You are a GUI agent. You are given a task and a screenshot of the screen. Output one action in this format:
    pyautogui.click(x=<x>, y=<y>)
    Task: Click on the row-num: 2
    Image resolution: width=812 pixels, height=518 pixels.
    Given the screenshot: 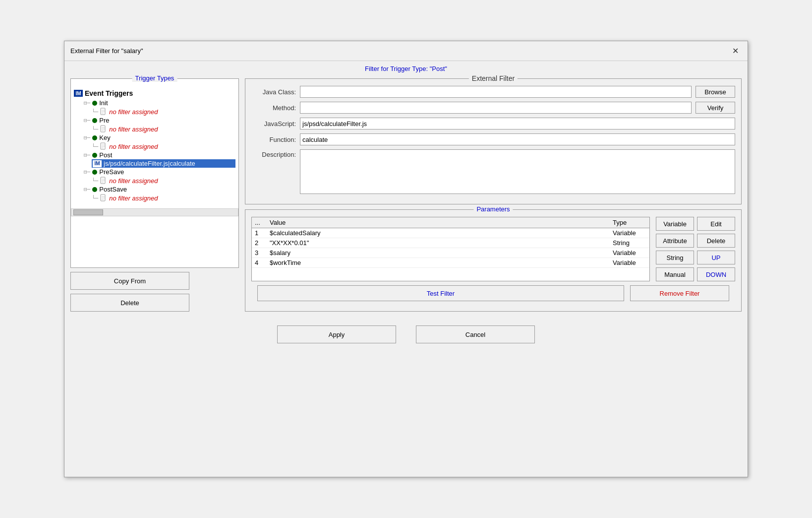 What is the action you would take?
    pyautogui.click(x=259, y=243)
    